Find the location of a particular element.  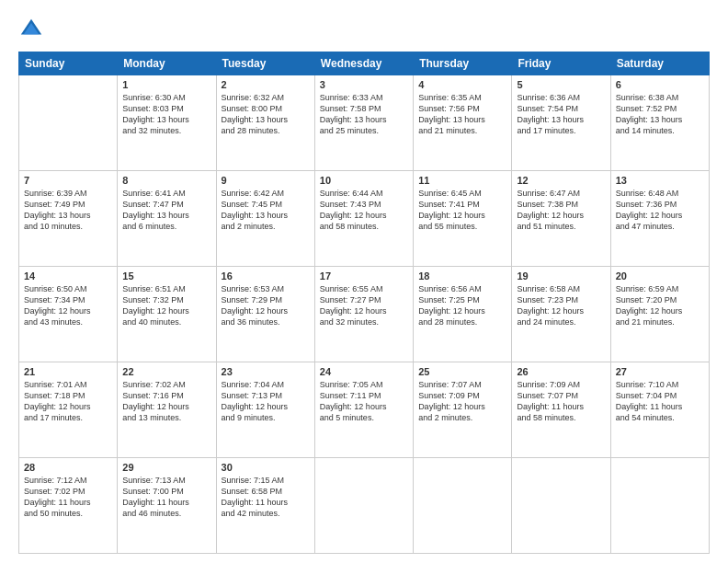

calendar-cell: 14Sunrise: 6:50 AM Sunset: 7:34 PM Dayli… is located at coordinates (68, 315).